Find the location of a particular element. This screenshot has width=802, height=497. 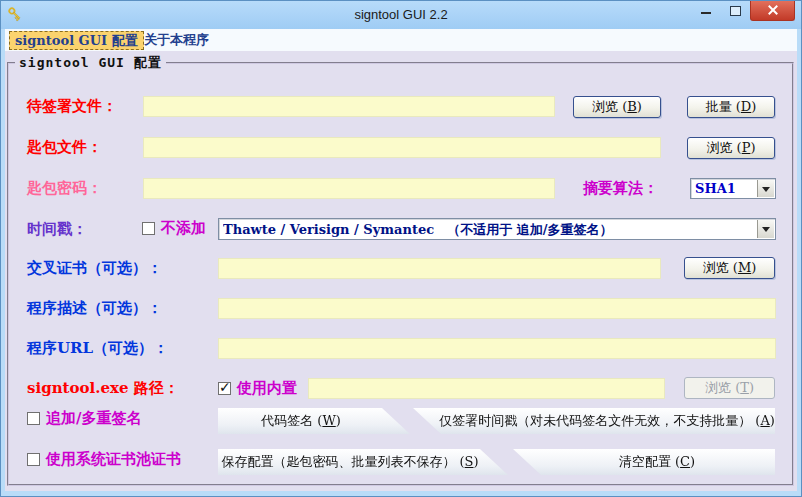

target-file-label: 待签署文件： is located at coordinates (72, 106).